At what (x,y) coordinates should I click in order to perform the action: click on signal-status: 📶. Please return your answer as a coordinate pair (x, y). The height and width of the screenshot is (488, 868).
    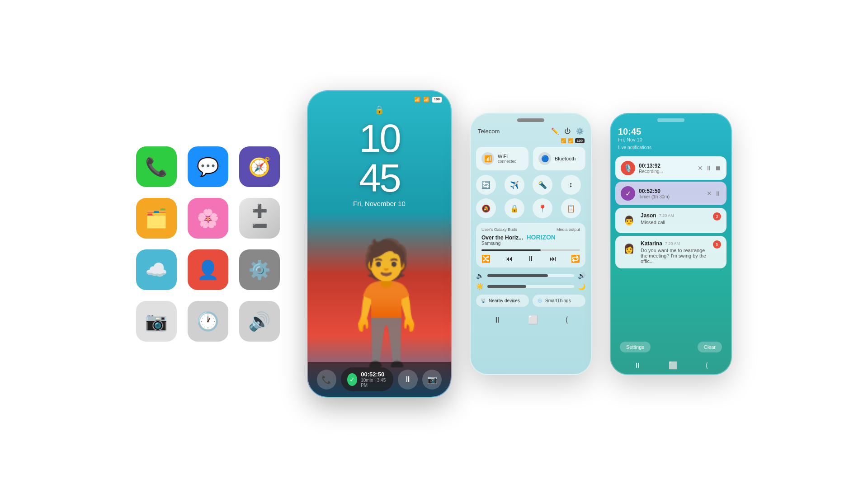
    Looking at the image, I should click on (571, 141).